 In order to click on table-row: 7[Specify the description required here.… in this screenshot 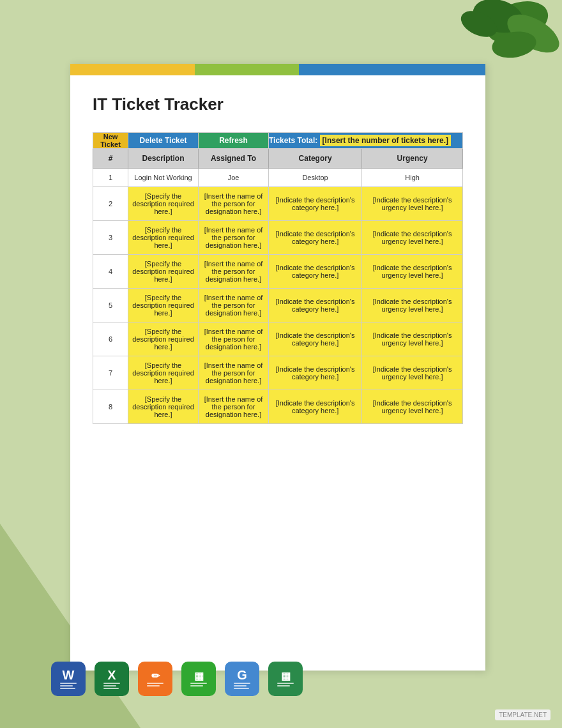, I will do `click(278, 373)`.